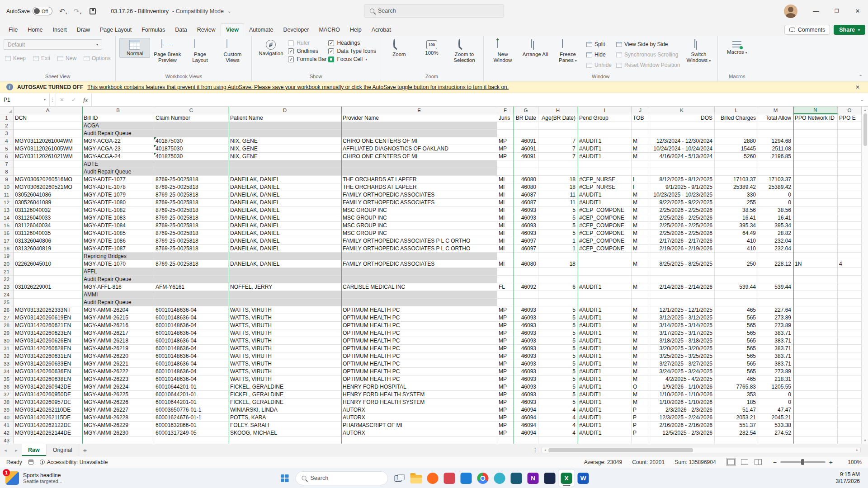 Image resolution: width=868 pixels, height=488 pixels. What do you see at coordinates (62, 99) in the screenshot?
I see `cancel-entry-button: ✕` at bounding box center [62, 99].